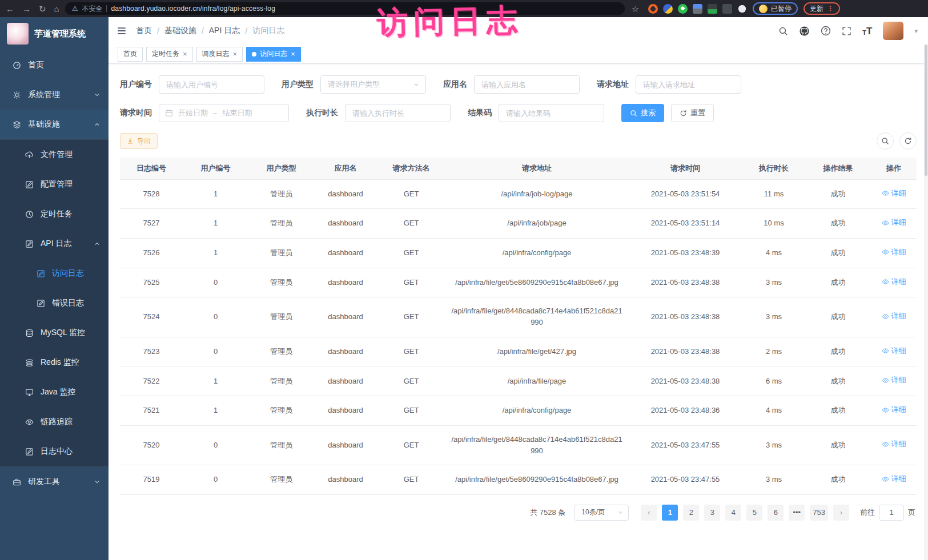  I want to click on refresh-table-button, so click(908, 141).